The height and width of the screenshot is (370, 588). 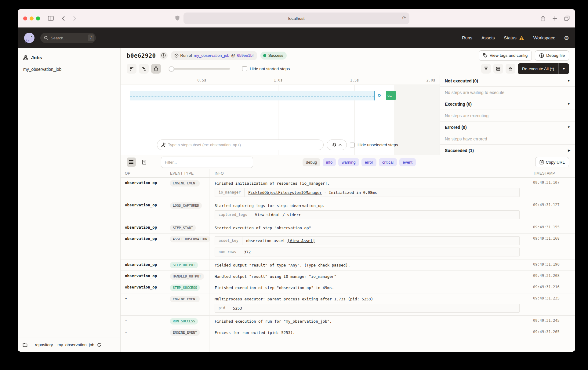 I want to click on level-chip-error: error, so click(x=369, y=162).